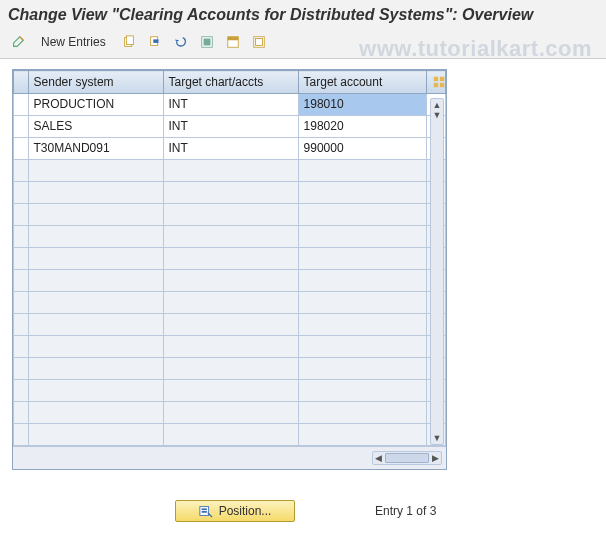 The image size is (606, 544). I want to click on cell-target-account: 198020, so click(362, 127).